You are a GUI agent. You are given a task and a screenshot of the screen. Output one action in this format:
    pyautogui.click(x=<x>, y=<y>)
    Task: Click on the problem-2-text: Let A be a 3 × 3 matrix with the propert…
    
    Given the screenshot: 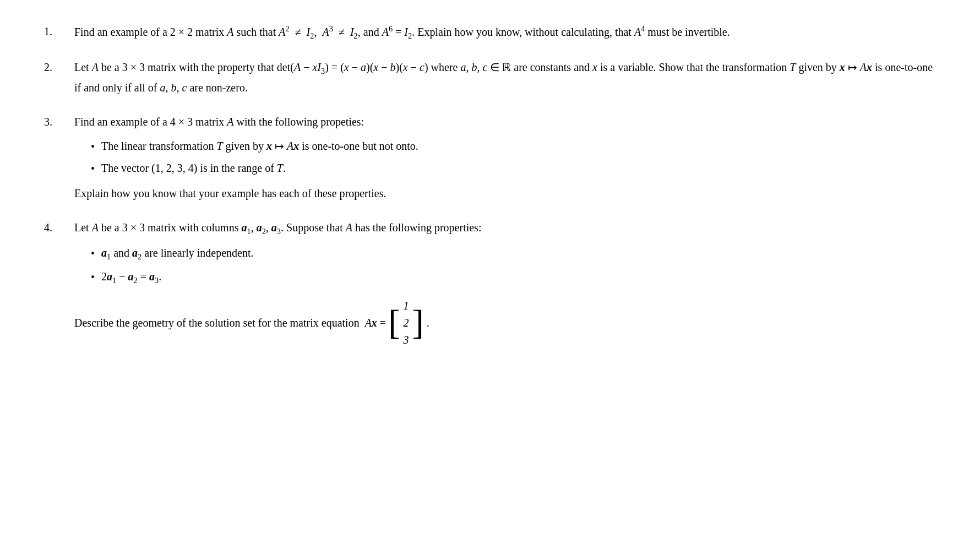 What is the action you would take?
    pyautogui.click(x=505, y=77)
    